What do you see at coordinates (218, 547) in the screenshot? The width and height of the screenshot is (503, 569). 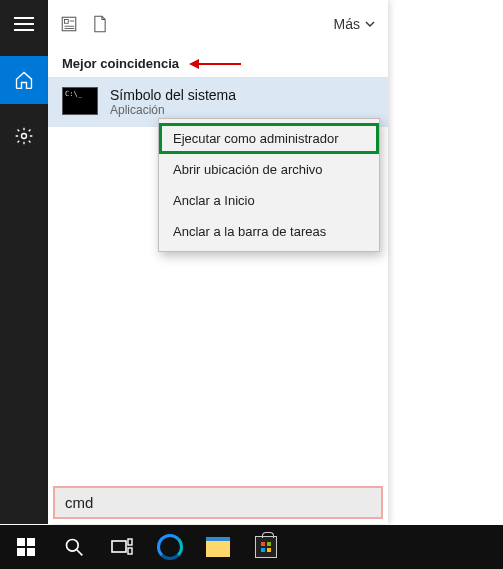 I see `file-explorer-button` at bounding box center [218, 547].